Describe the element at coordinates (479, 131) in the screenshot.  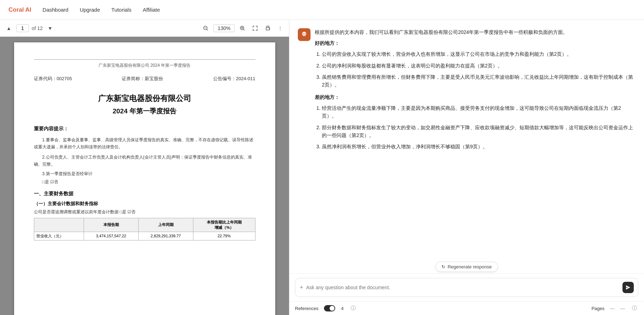
I see `bad-item-2: 部分财务数据和财务指标发生了较大的变动，如交易性金融资产下降、应收款项融资减少、…` at that location.